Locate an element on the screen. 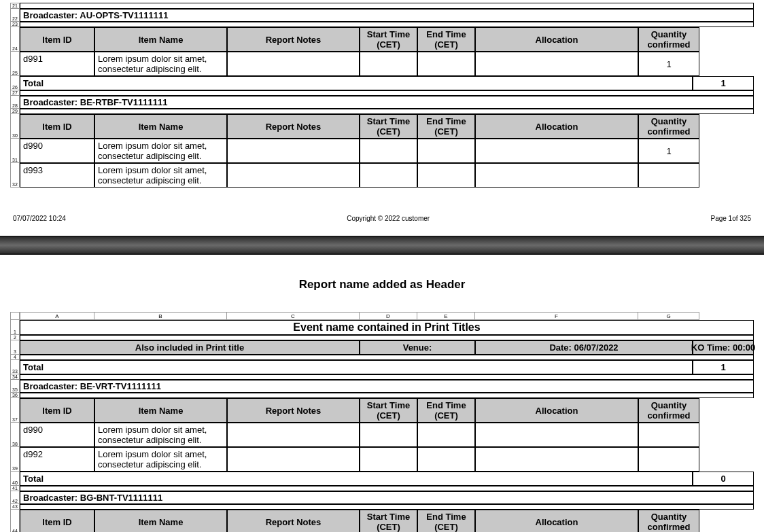 This screenshot has width=764, height=532. page-footer: 07/07/2022 10:24 Copyright © 2022 custom… is located at coordinates (382, 219).